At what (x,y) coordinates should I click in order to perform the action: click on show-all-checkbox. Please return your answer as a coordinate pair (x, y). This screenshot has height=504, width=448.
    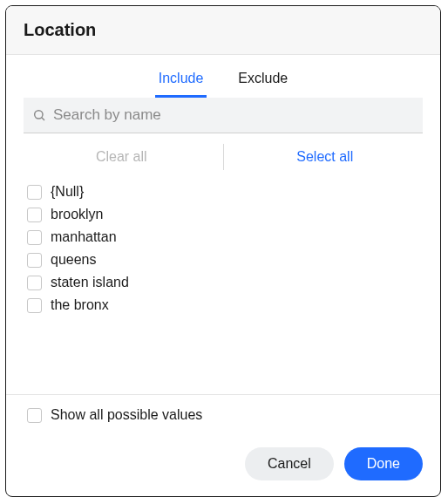
    Looking at the image, I should click on (35, 415).